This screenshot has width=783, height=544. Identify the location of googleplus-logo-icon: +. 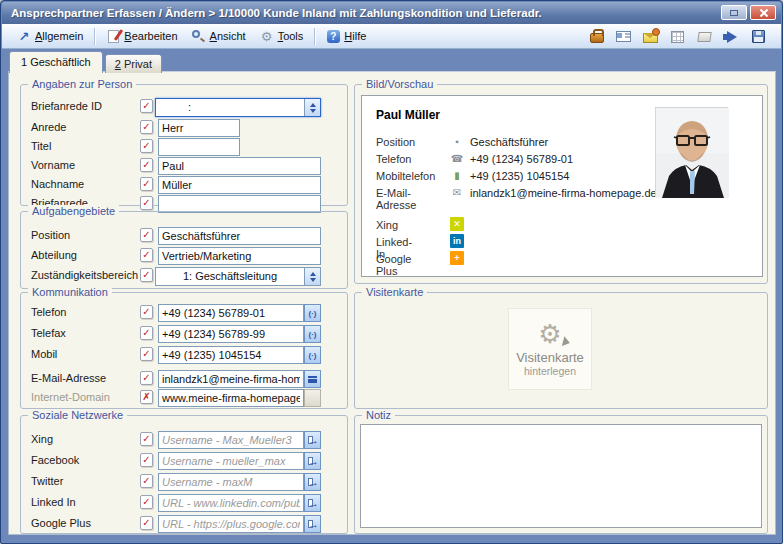
(457, 258).